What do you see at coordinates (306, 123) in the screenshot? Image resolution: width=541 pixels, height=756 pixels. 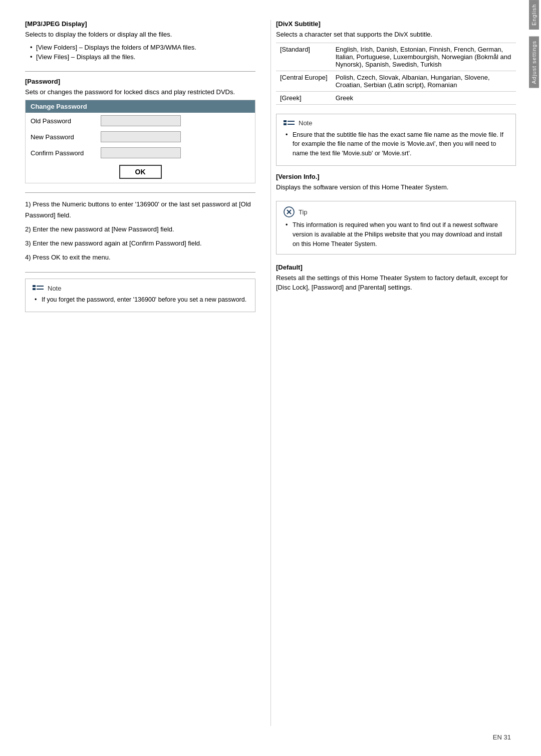 I see `right-note-label: Note` at bounding box center [306, 123].